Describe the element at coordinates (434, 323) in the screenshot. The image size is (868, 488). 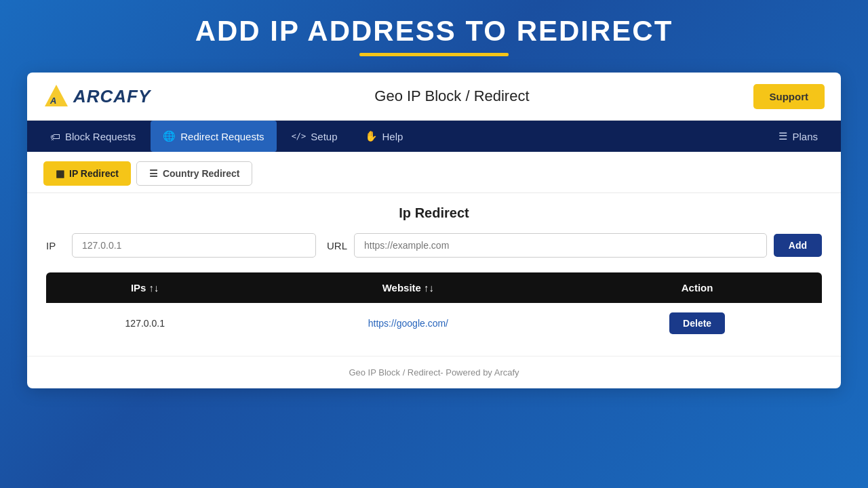
I see `table-row: 127.0.0.1 https://google.com/ Delete` at that location.